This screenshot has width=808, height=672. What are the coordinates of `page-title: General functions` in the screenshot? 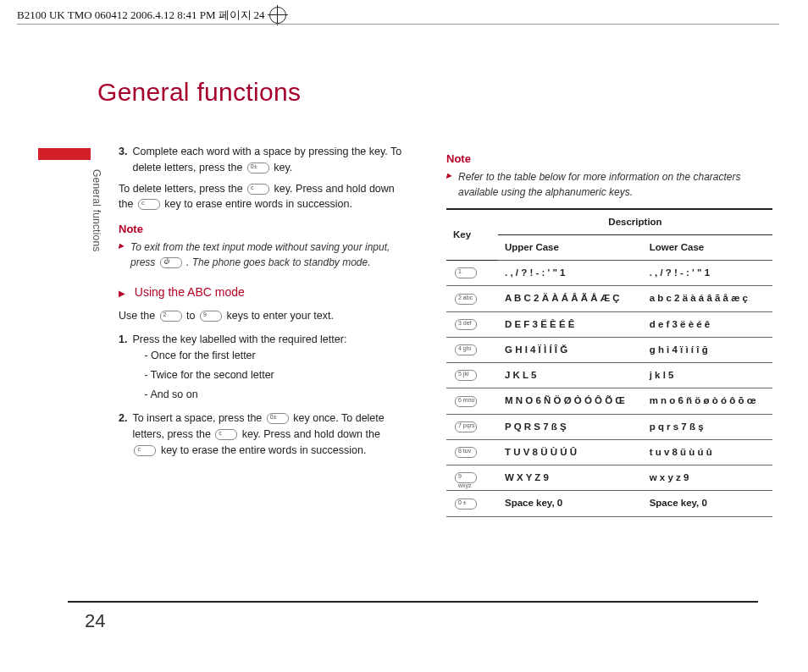 It's located at (199, 92).